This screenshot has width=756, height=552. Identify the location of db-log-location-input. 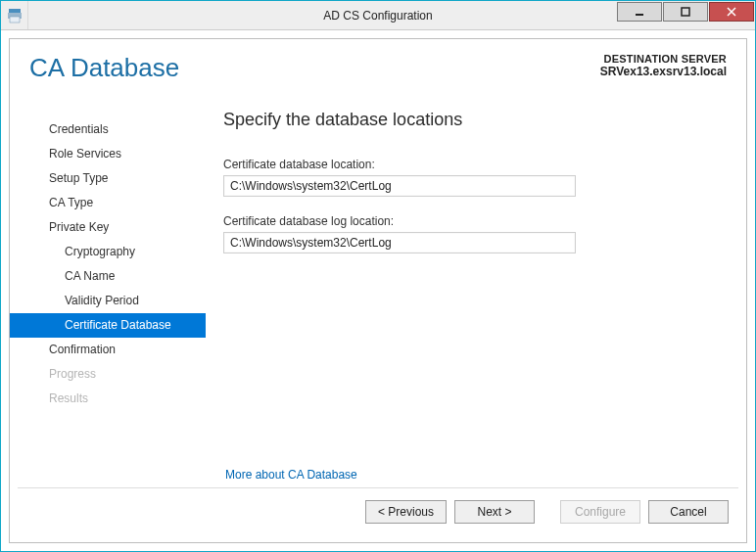
(400, 243).